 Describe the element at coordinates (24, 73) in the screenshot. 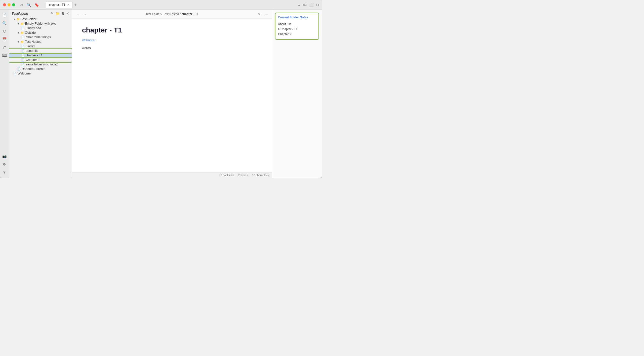

I see `file-label: Welcome` at that location.